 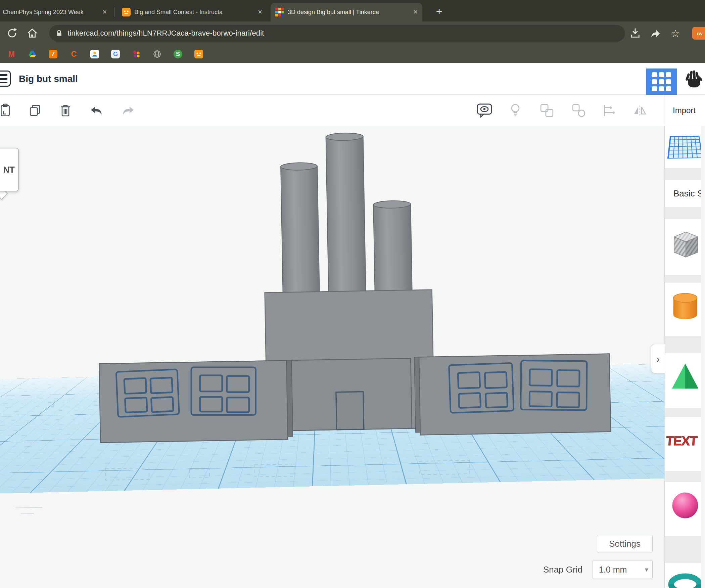 What do you see at coordinates (9, 170) in the screenshot?
I see `comment-popup: NT` at bounding box center [9, 170].